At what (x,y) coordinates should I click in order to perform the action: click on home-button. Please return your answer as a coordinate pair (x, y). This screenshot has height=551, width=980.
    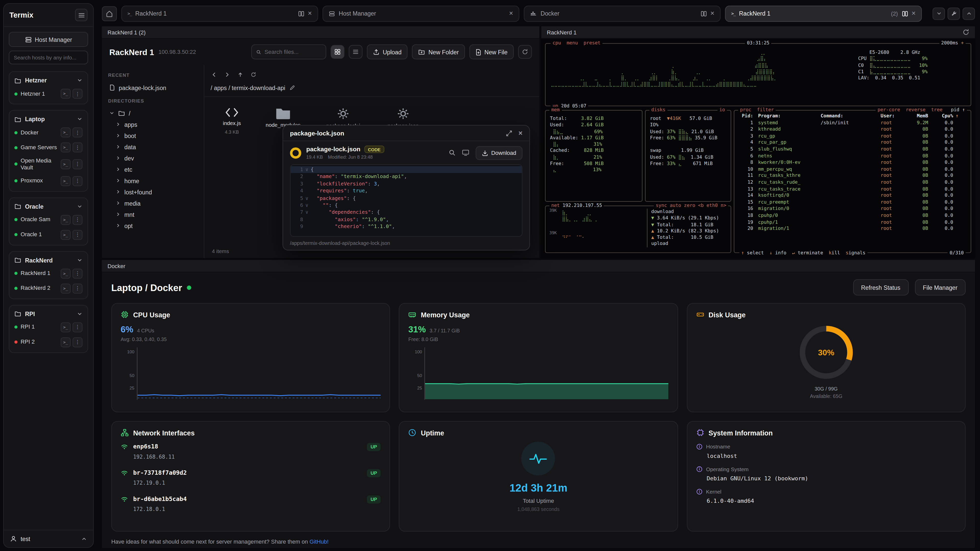
    Looking at the image, I should click on (110, 13).